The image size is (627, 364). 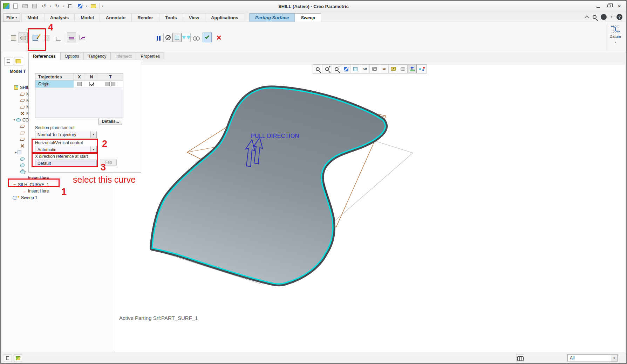 What do you see at coordinates (19, 61) in the screenshot?
I see `folder-browser-tab` at bounding box center [19, 61].